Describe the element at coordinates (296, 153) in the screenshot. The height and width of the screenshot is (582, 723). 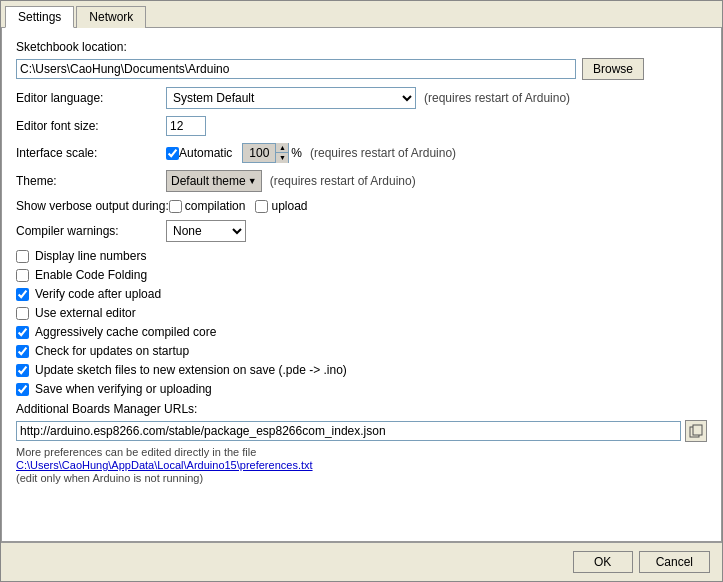
I see `scale-unit: %` at that location.